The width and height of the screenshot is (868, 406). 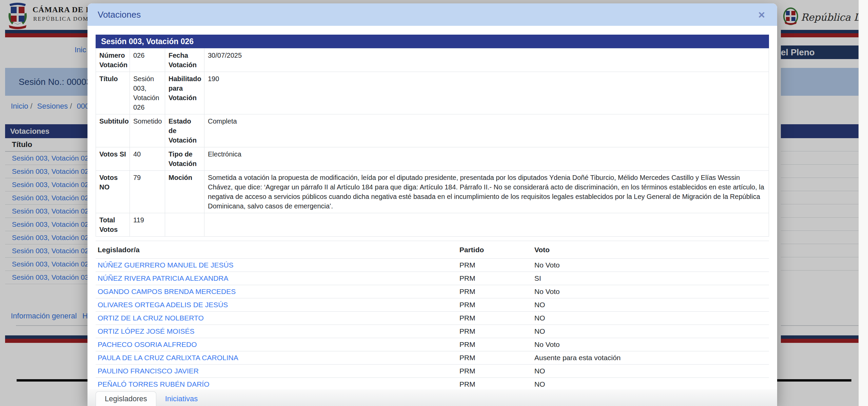 I want to click on legislator-link: ORTIZ DE LA CRUZ NOLBERTO, so click(x=151, y=318).